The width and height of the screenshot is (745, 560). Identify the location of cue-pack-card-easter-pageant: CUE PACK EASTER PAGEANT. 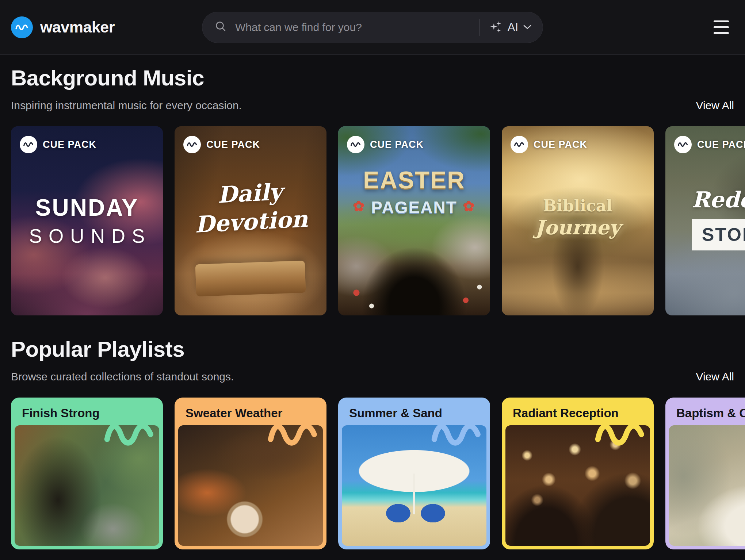
(414, 221).